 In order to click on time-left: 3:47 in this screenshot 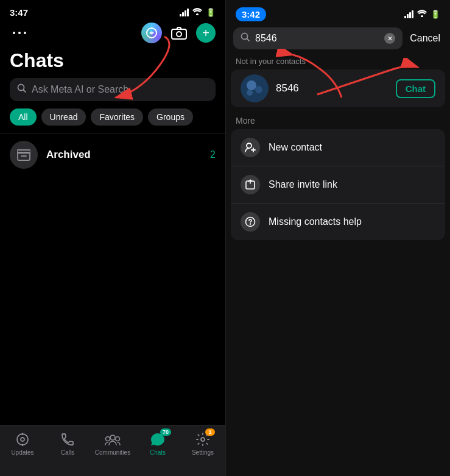, I will do `click(19, 12)`.